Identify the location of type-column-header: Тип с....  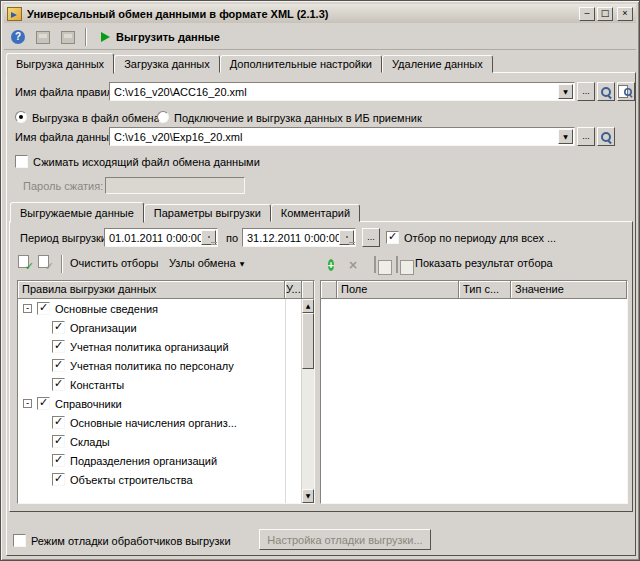
(485, 290).